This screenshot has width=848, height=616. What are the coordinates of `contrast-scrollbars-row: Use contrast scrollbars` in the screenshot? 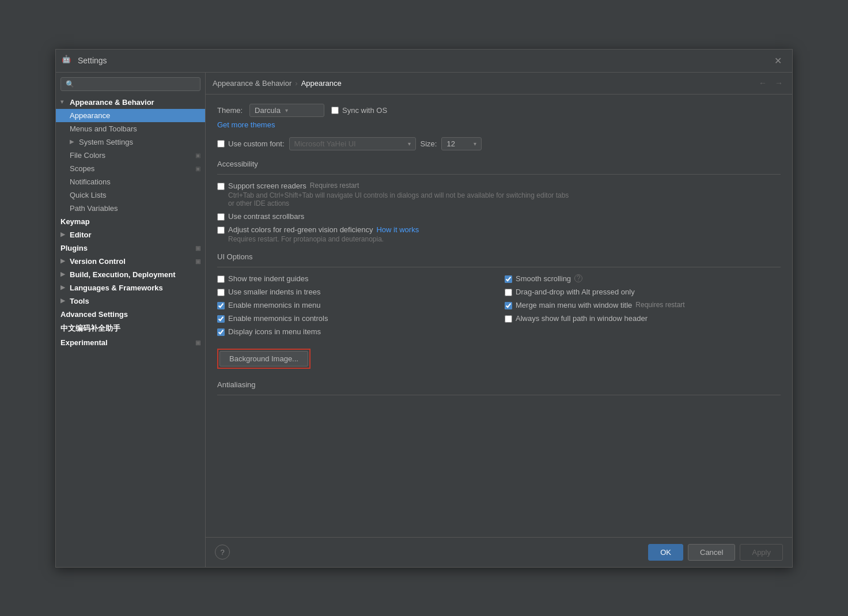 It's located at (499, 217).